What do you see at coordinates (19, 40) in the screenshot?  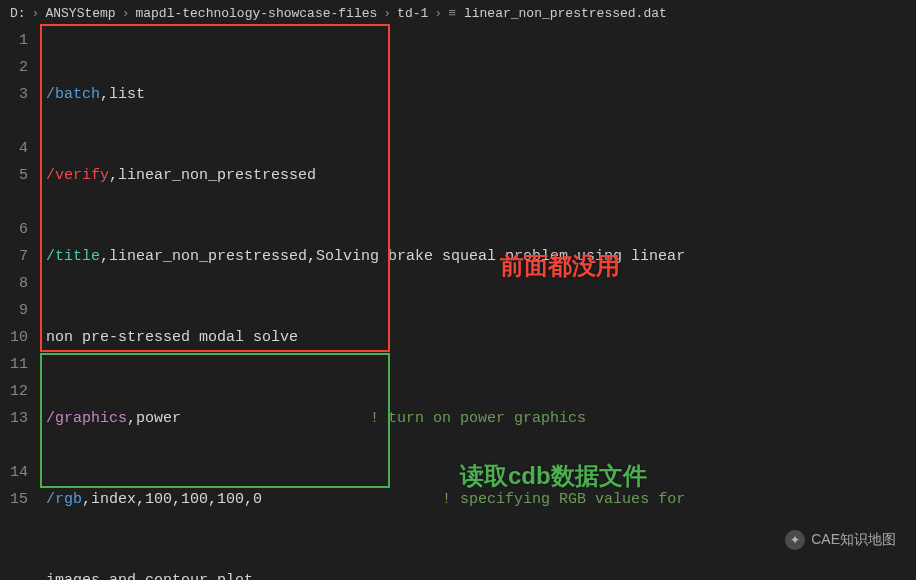 I see `line-number: 1` at bounding box center [19, 40].